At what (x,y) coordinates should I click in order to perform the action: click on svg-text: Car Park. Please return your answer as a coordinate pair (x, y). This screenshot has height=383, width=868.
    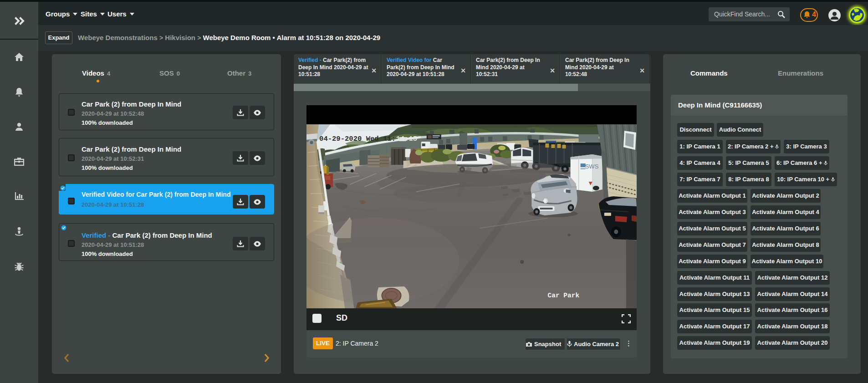
    Looking at the image, I should click on (563, 296).